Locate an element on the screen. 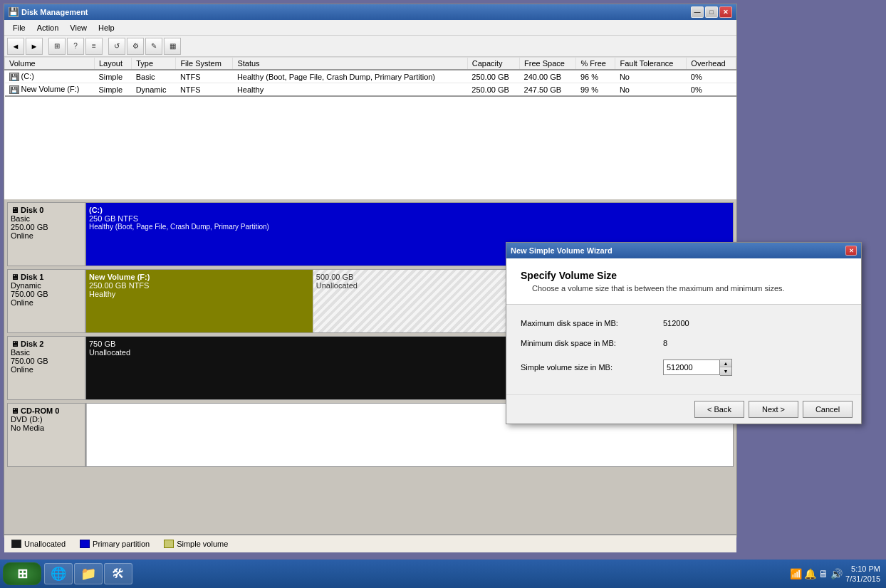 Image resolution: width=886 pixels, height=588 pixels. legend-simple: Simple volume is located at coordinates (196, 544).